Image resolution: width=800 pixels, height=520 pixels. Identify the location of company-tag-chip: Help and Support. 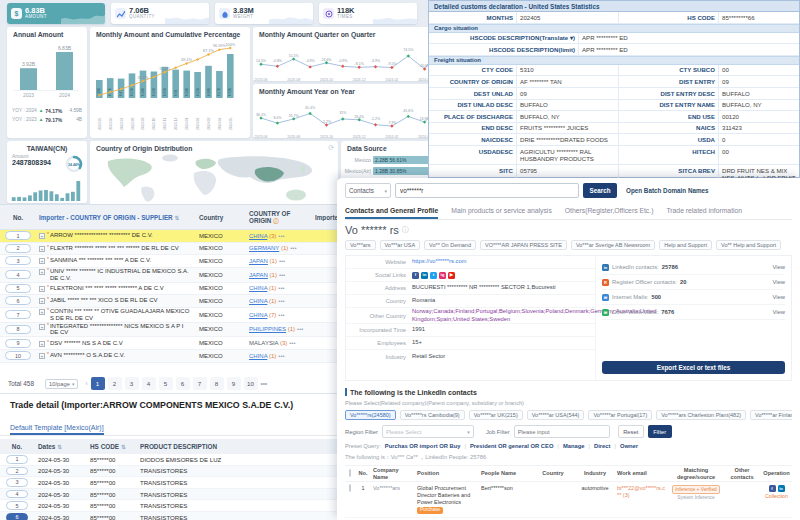
(686, 245).